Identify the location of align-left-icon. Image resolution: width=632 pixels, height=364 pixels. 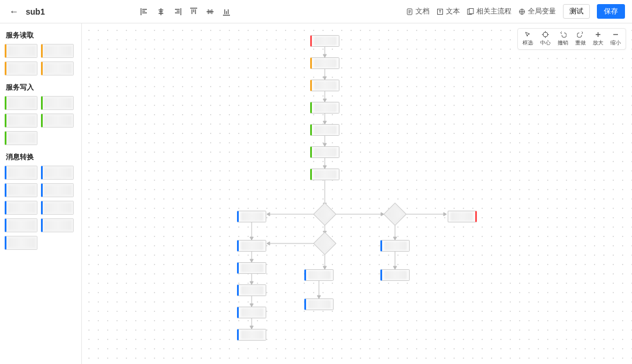
(145, 12).